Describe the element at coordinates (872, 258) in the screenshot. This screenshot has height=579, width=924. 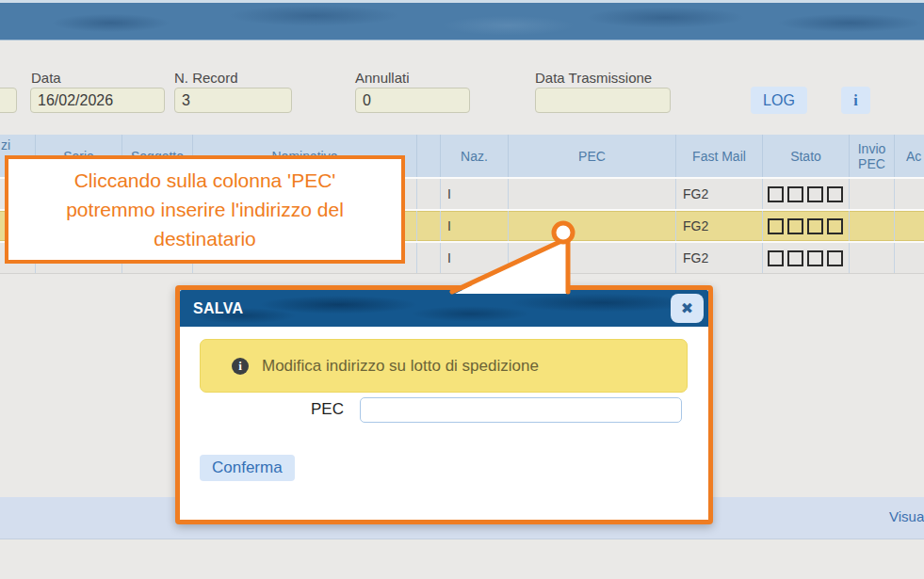
I see `cell-invio-row3` at that location.